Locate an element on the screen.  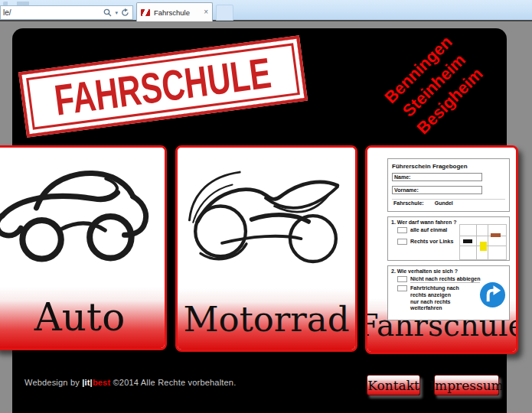
questionnaire-form: Führerschein Fragebogen Name: Vorname is located at coordinates (449, 239).